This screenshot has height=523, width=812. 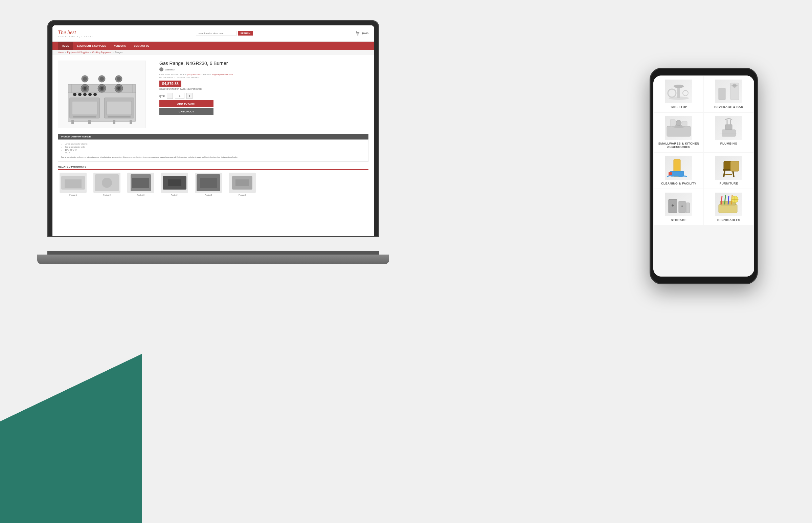 I want to click on related-products-title: RELATED PRODUCTS, so click(x=213, y=167).